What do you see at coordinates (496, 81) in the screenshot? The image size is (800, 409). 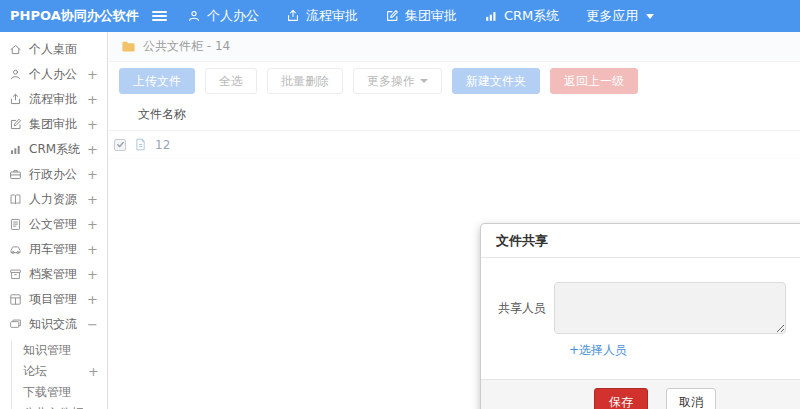 I see `new-folder-button: 新建文件夹` at bounding box center [496, 81].